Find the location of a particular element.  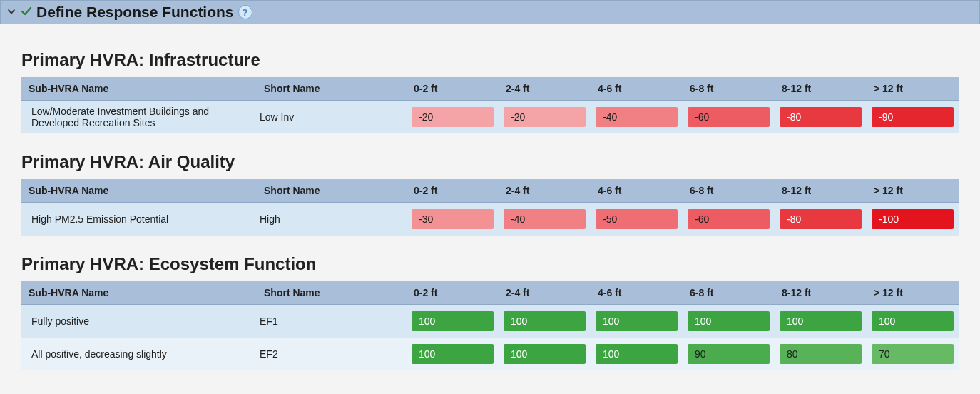

hvra-section-heading: Primary HVRA: Infrastructure is located at coordinates (490, 60).